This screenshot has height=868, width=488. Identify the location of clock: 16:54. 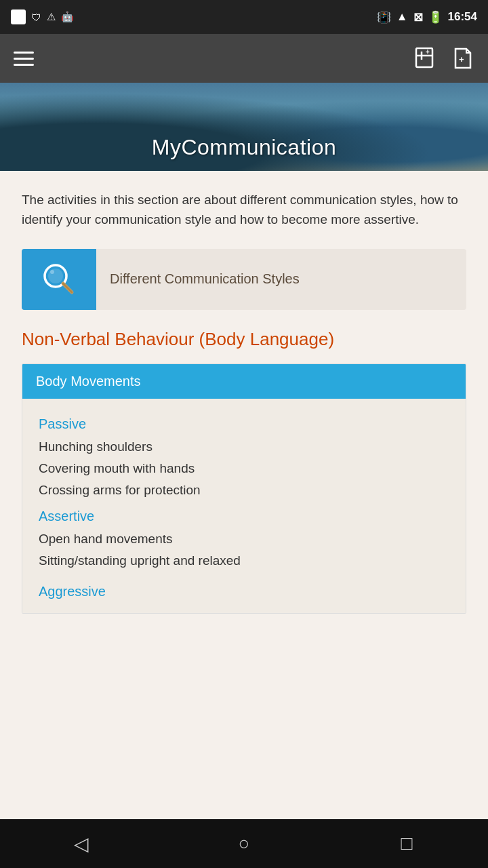
(462, 17).